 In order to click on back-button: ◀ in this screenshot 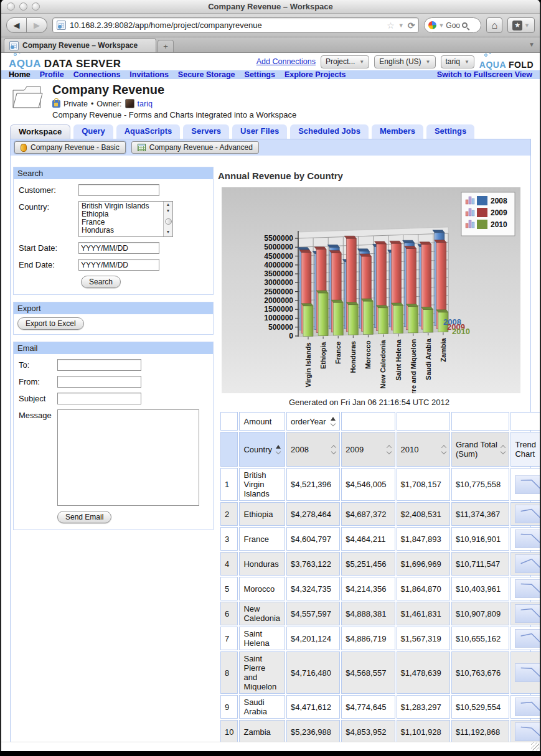, I will do `click(16, 25)`.